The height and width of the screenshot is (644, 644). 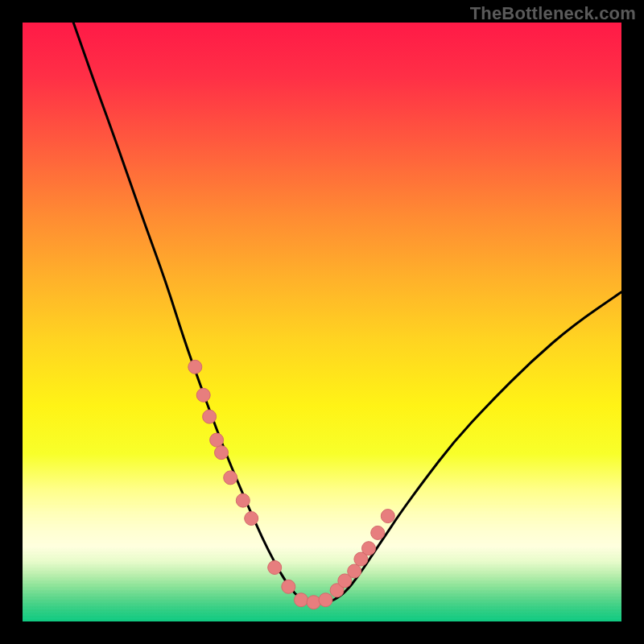 What do you see at coordinates (291, 485) in the screenshot?
I see `marker-group` at bounding box center [291, 485].